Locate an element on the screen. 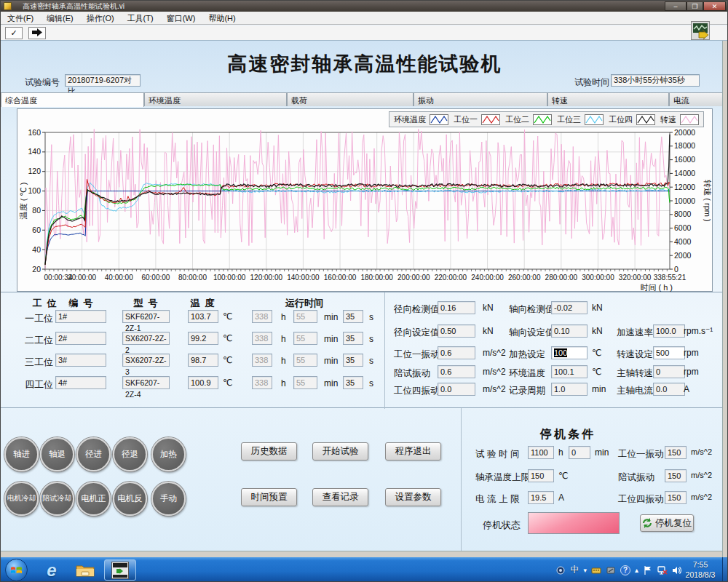 Image resolution: width=728 pixels, height=582 pixels. tab-2: 环境温度 is located at coordinates (215, 99).